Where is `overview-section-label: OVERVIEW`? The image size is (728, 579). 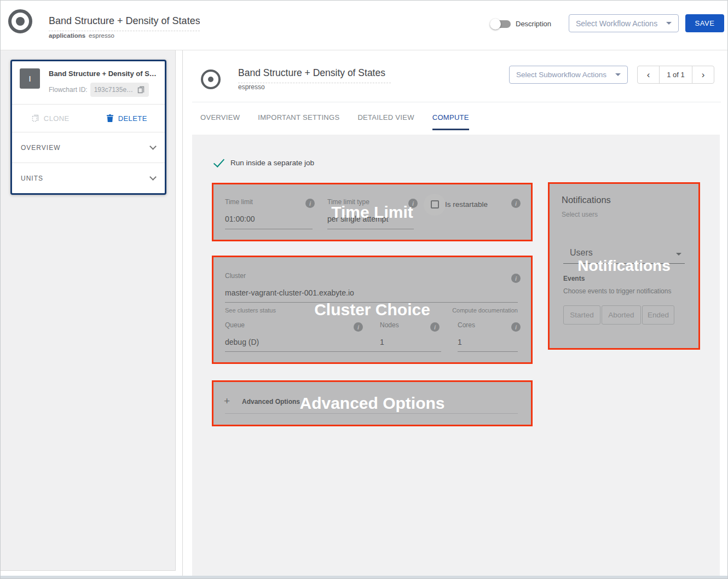
overview-section-label: OVERVIEW is located at coordinates (41, 148).